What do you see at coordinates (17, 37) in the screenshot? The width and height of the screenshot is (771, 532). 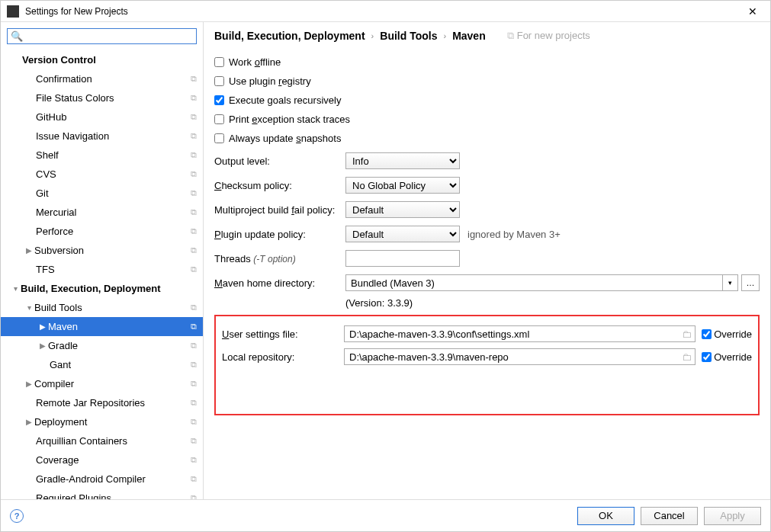 I see `search-icon: 🔍` at bounding box center [17, 37].